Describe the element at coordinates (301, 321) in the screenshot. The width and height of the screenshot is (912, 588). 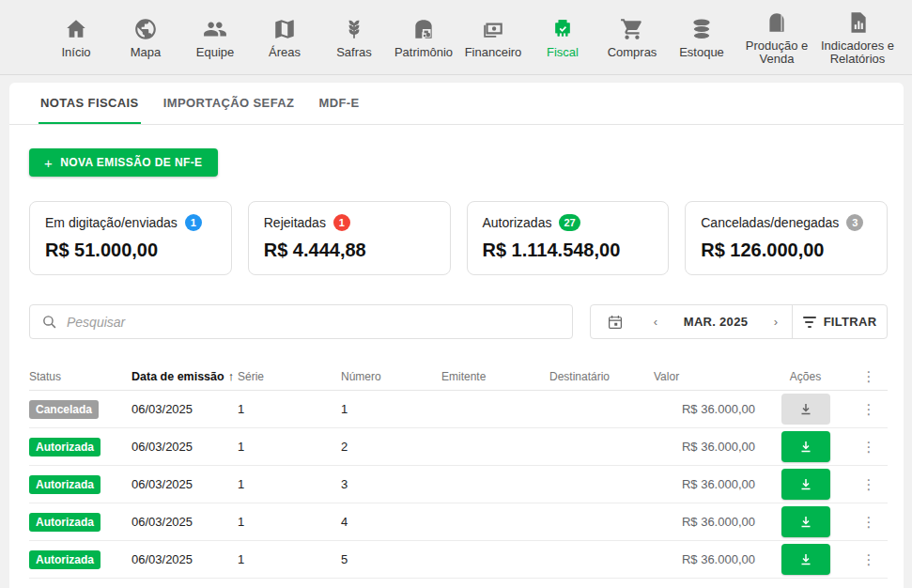
I see `search-box` at that location.